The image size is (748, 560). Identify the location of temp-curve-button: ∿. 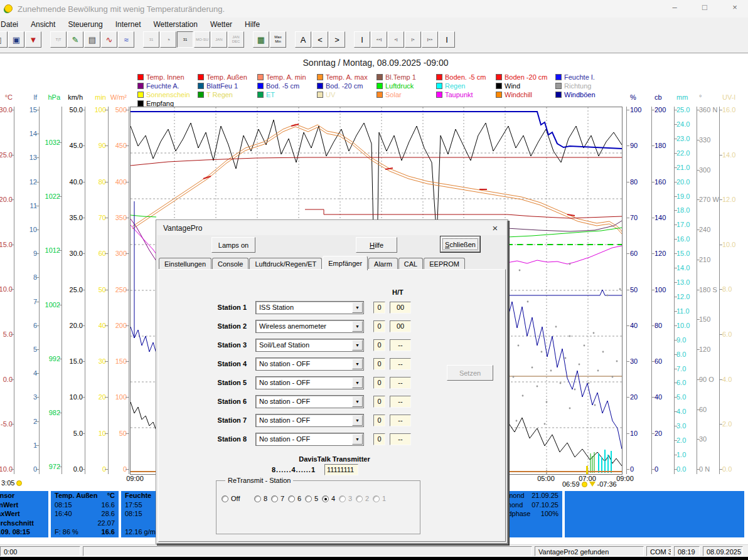
(109, 40).